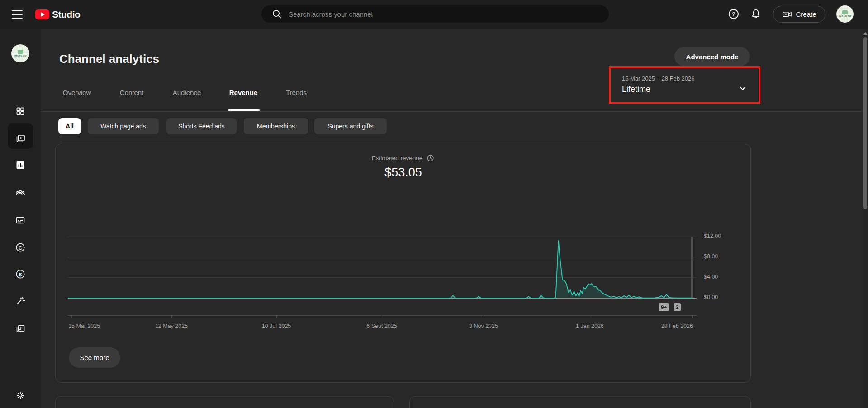  What do you see at coordinates (243, 92) in the screenshot?
I see `tab-revenue: Revenue` at bounding box center [243, 92].